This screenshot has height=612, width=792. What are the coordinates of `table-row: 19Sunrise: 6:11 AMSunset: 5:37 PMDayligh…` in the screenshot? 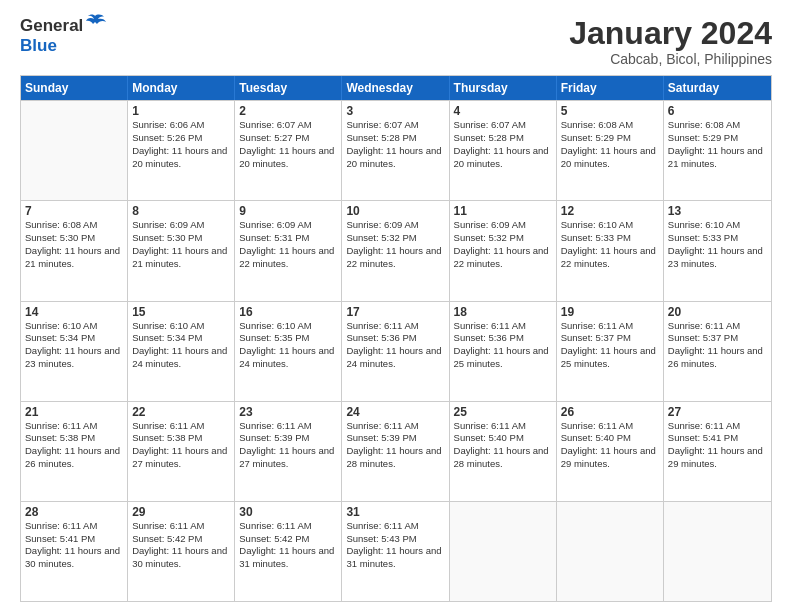 It's located at (610, 352).